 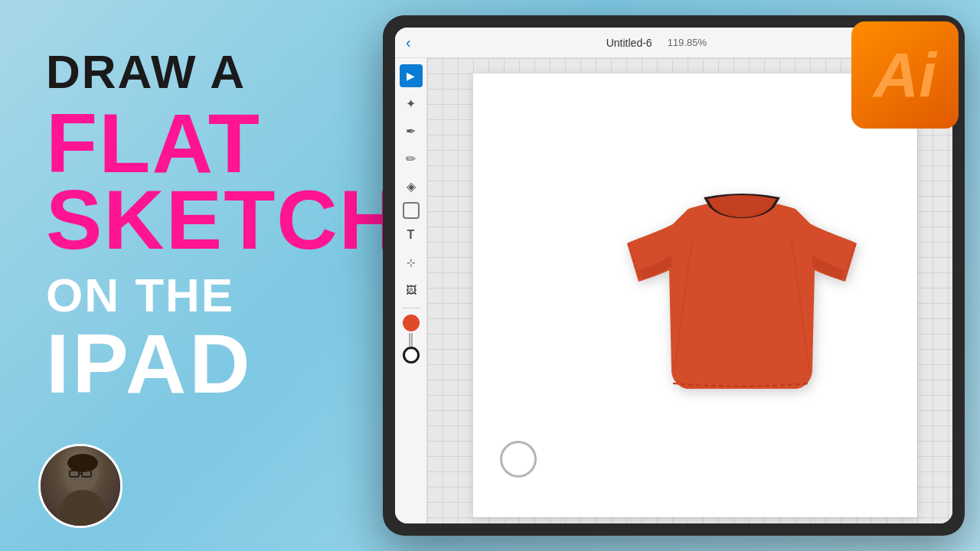 I want to click on text-tool: T, so click(x=411, y=235).